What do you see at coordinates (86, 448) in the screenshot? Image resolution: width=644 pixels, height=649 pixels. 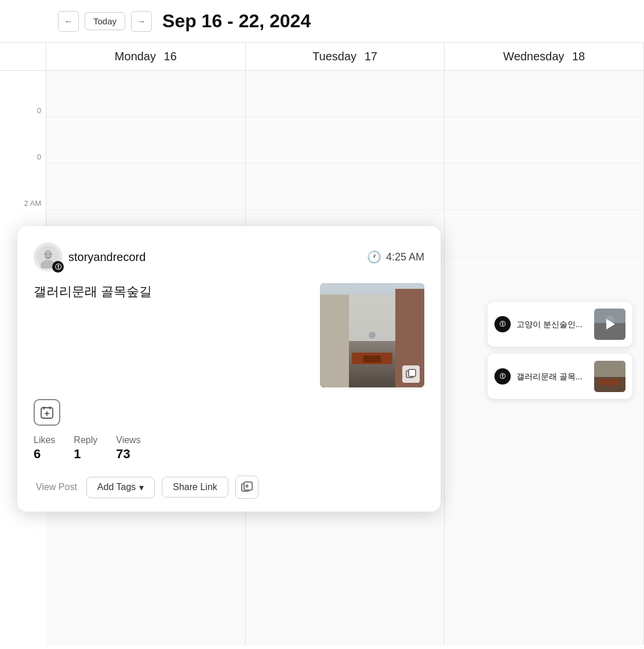 I see `stat-reply: Reply 1` at bounding box center [86, 448].